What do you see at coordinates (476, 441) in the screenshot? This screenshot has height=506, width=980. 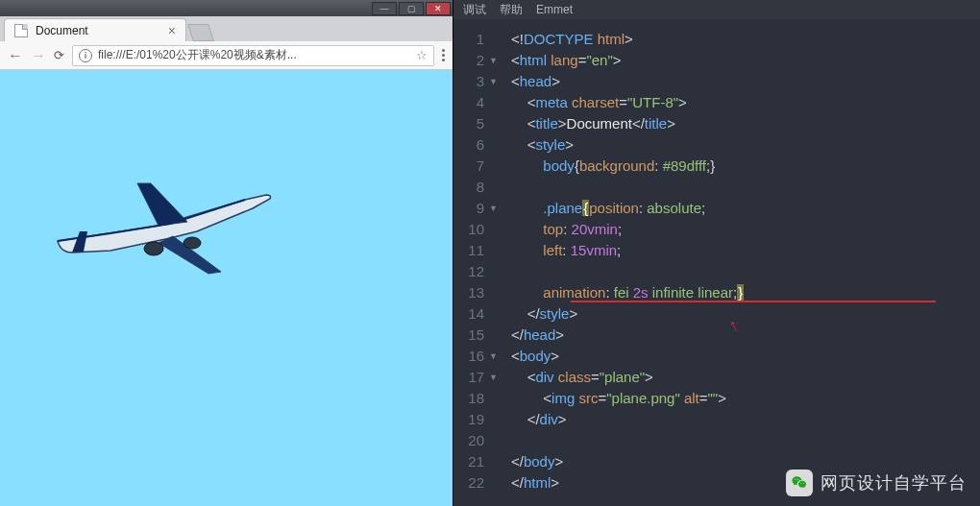 I see `line-number: 20` at bounding box center [476, 441].